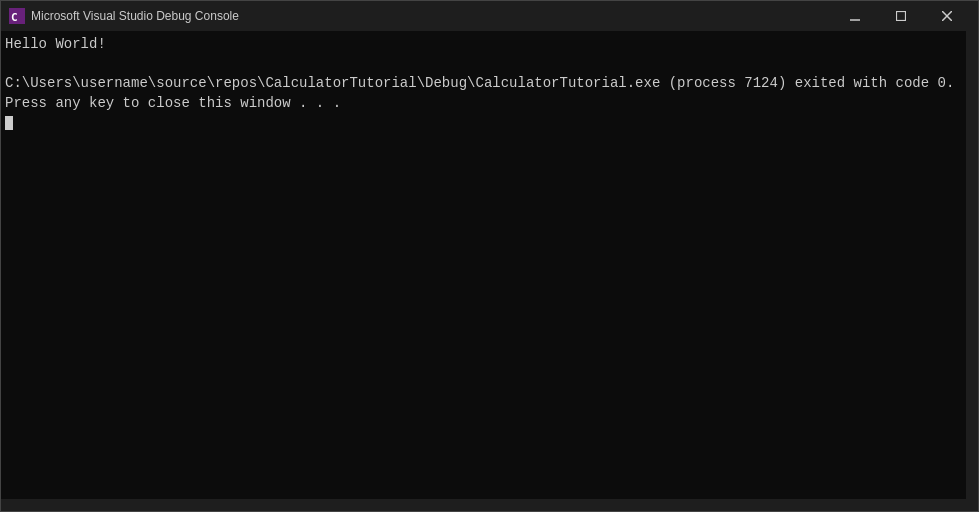 The height and width of the screenshot is (512, 979). What do you see at coordinates (432, 16) in the screenshot?
I see `window-title: Microsoft Visual Studio Debug Console` at bounding box center [432, 16].